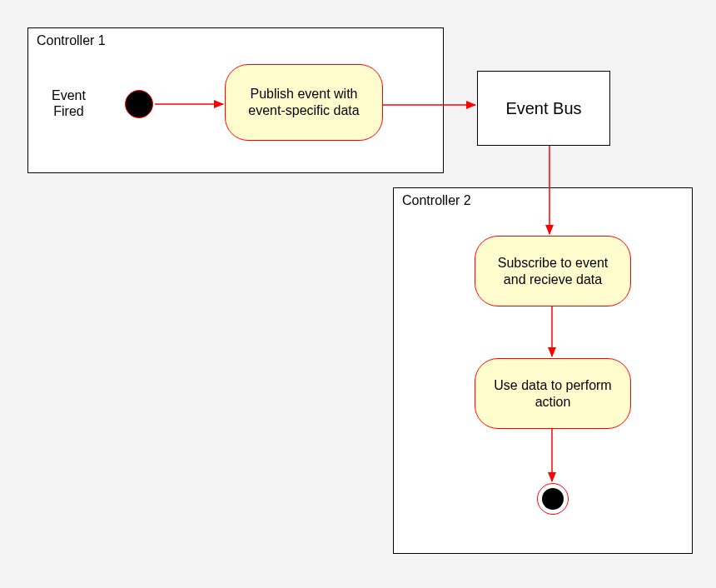 The width and height of the screenshot is (716, 588). I want to click on controller-2-title: Controller 2, so click(436, 201).